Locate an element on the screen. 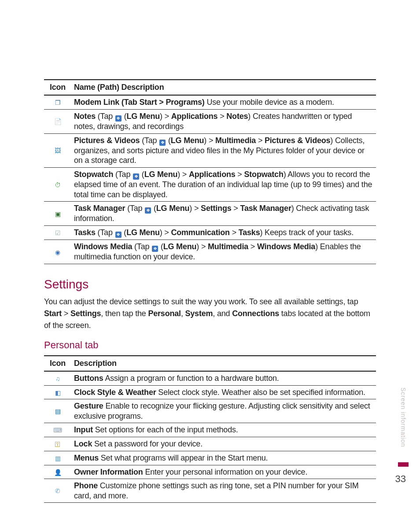 Image resolution: width=420 pixels, height=505 pixels. table-row: ✆Phone Customize phone settings such as … is located at coordinates (210, 491).